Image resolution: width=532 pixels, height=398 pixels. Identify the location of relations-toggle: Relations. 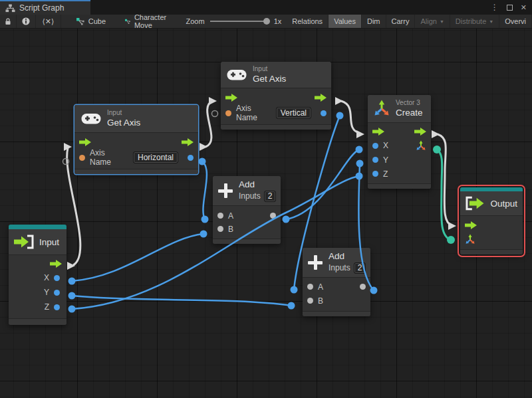
(307, 21).